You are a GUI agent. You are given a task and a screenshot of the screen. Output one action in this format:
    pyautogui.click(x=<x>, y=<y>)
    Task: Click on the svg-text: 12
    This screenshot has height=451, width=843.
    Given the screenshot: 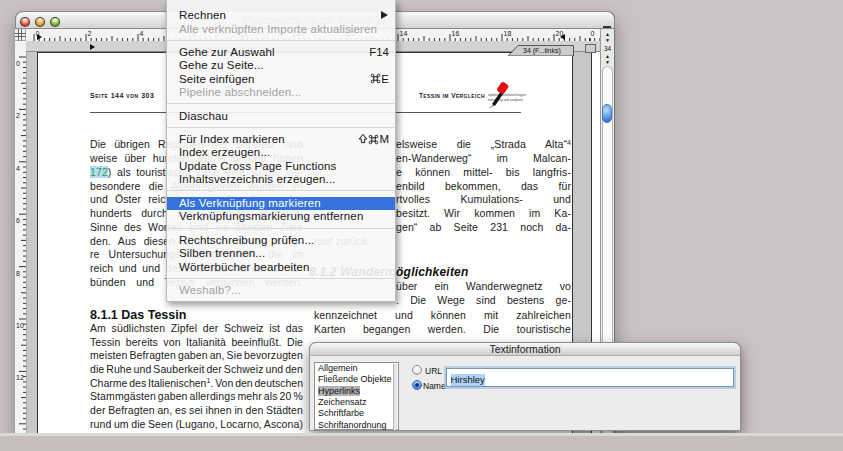 What is the action you would take?
    pyautogui.click(x=20, y=378)
    